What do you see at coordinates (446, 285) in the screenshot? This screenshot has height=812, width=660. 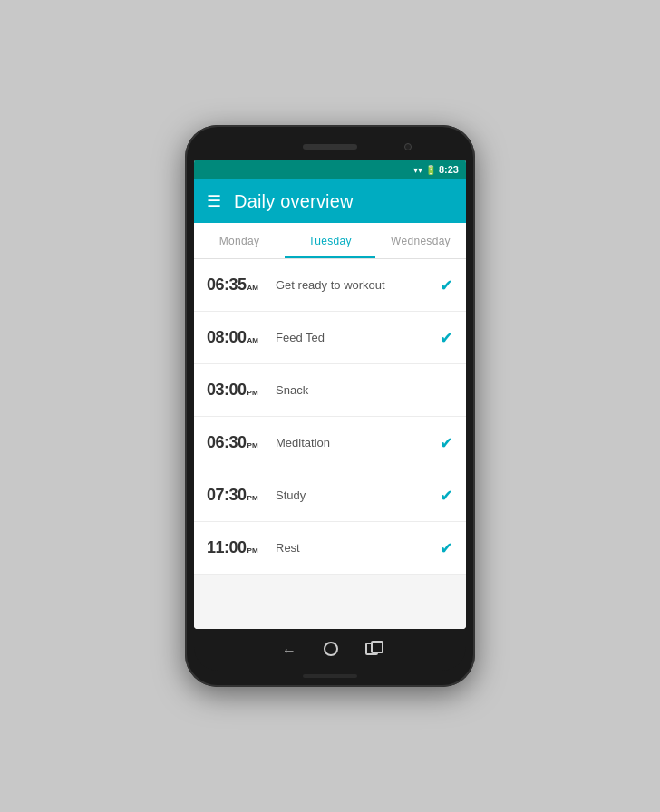 I see `check-icon-0: ✔` at bounding box center [446, 285].